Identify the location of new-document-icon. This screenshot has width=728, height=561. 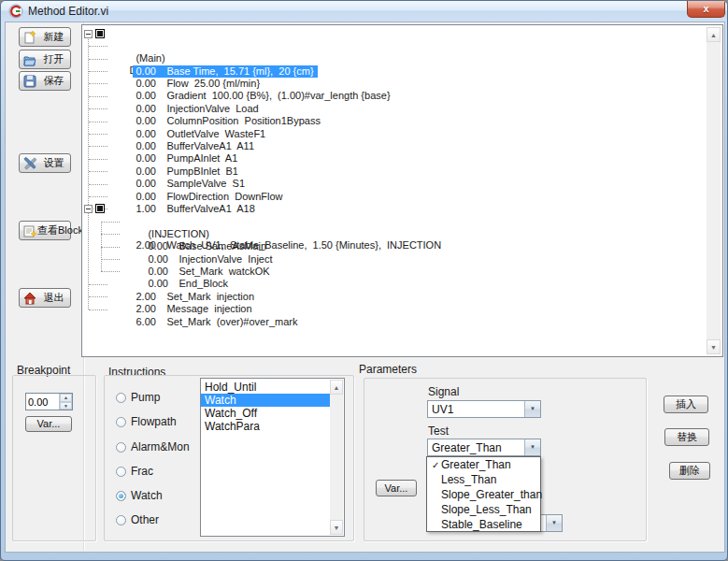
(30, 37).